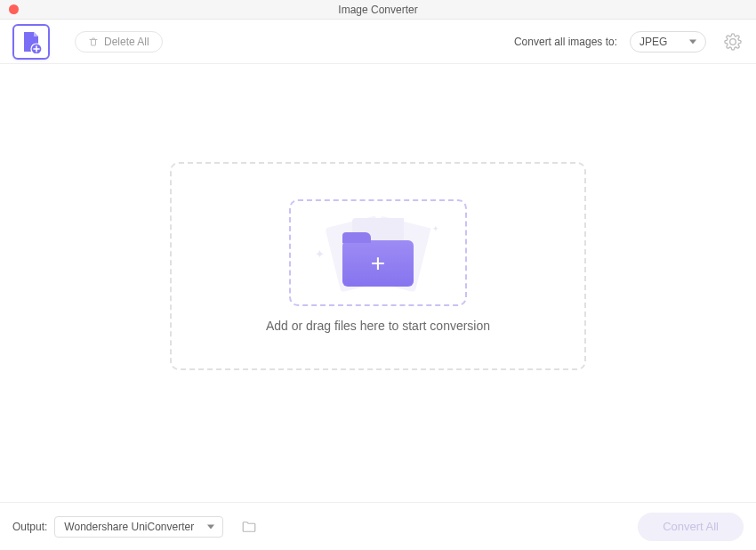 The image size is (756, 550). Describe the element at coordinates (31, 42) in the screenshot. I see `add-files-button` at that location.